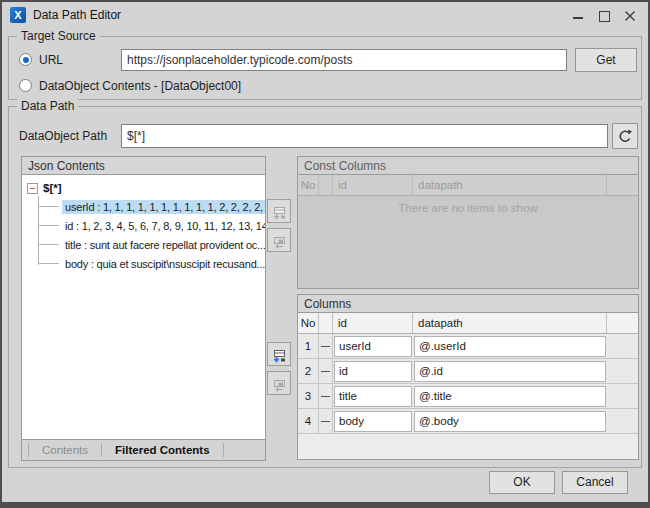  What do you see at coordinates (308, 371) in the screenshot?
I see `row-no: 2` at bounding box center [308, 371].